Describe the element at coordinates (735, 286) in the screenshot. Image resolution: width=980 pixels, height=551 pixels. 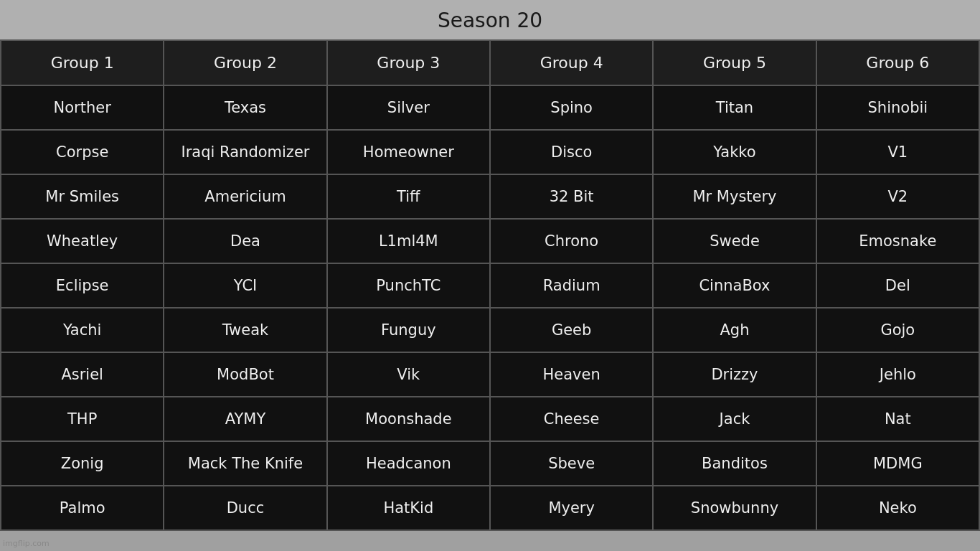
I see `cell-r5-c5: CinnaBox` at that location.